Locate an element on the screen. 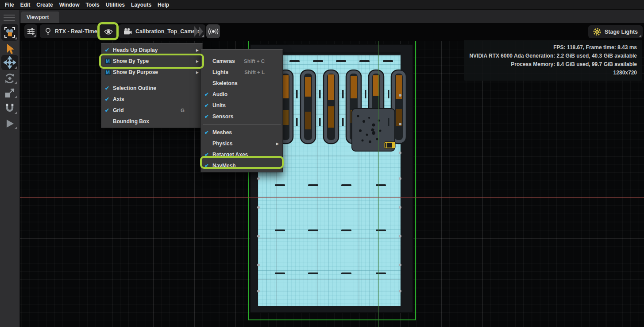  render-engine-button: RTX - Real-Time is located at coordinates (71, 31).